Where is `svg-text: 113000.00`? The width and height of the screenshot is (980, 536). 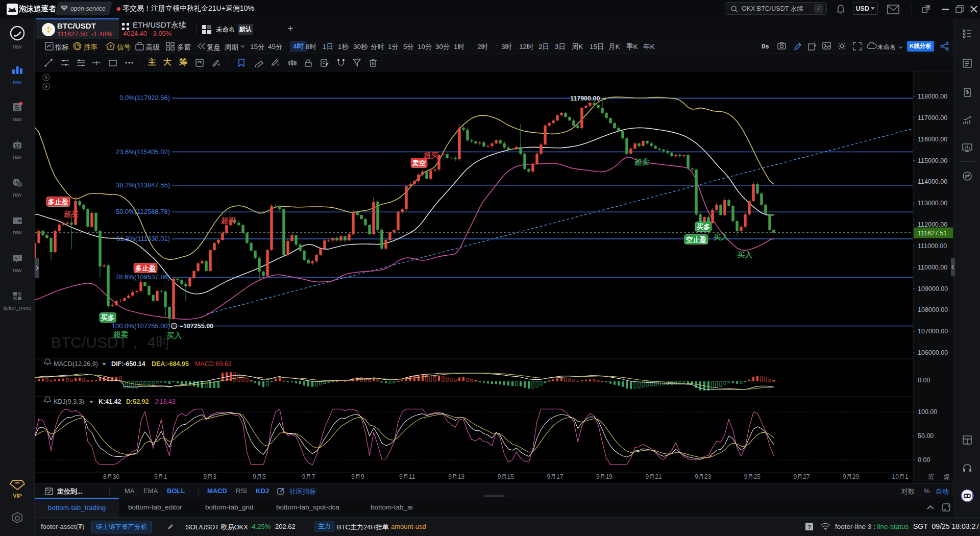 svg-text: 113000.00 is located at coordinates (933, 203).